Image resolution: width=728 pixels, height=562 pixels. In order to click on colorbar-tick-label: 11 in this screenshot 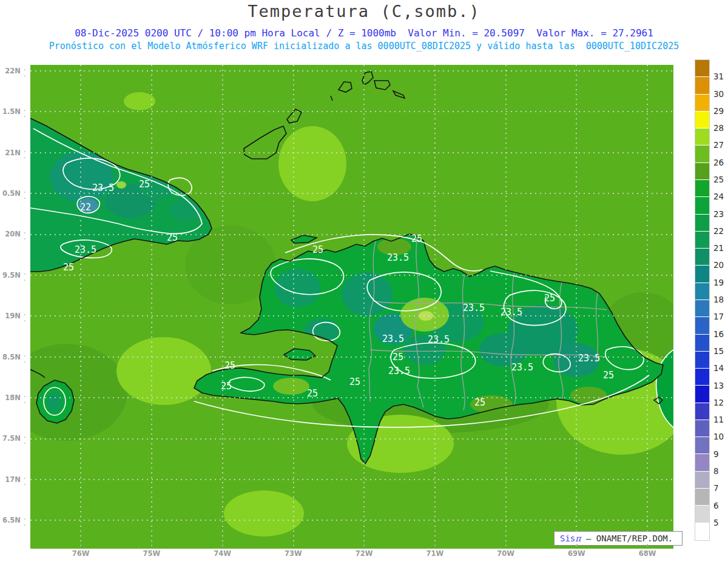, I will do `click(718, 420)`.